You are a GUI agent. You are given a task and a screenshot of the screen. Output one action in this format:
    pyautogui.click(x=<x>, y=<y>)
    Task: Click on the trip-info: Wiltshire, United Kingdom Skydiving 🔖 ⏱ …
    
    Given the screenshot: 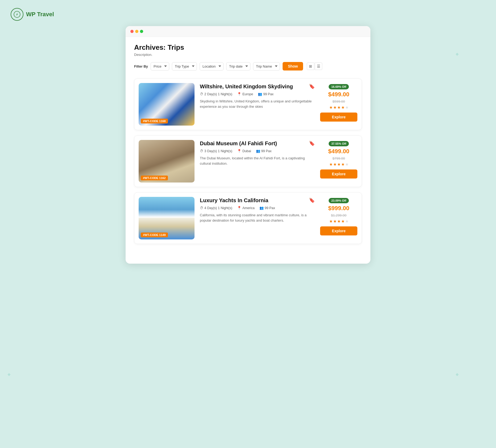 What is the action you would take?
    pyautogui.click(x=257, y=96)
    